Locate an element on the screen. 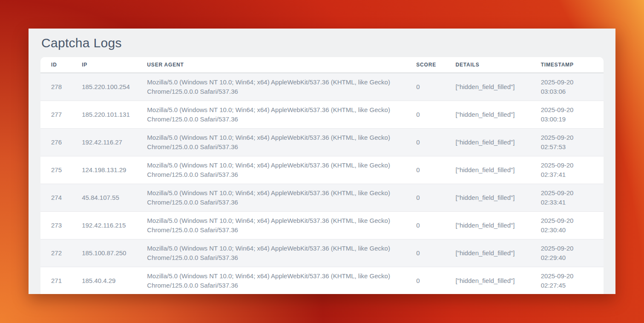 The width and height of the screenshot is (644, 323). table-row: 272 185.100.87.250 Mozilla/5.0 (Windows … is located at coordinates (322, 253).